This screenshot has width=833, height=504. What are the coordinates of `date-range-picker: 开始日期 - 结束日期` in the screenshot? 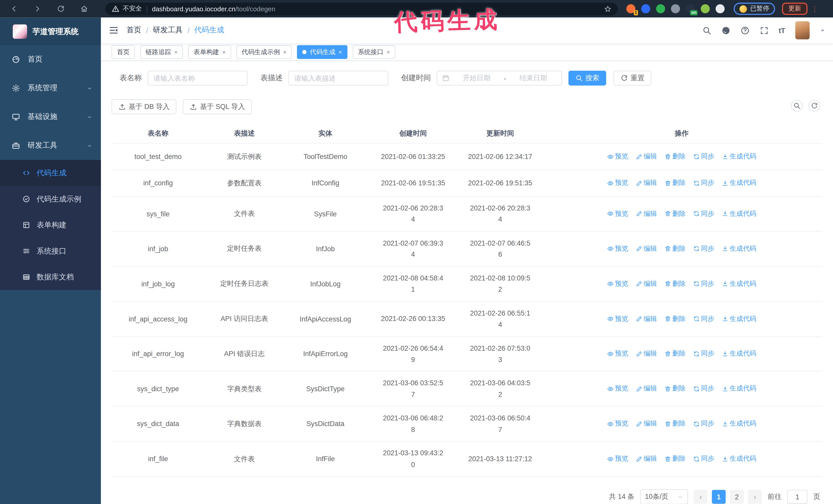 It's located at (500, 78).